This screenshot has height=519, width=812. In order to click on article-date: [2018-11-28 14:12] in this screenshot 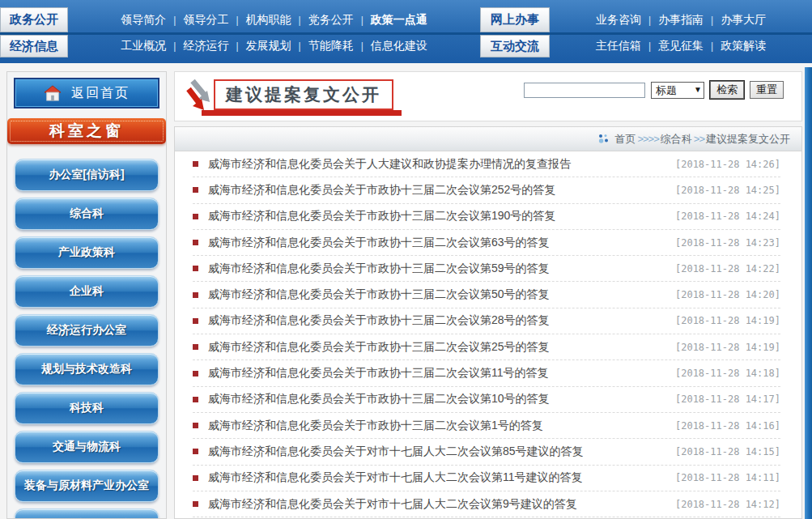, I will do `click(728, 504)`.